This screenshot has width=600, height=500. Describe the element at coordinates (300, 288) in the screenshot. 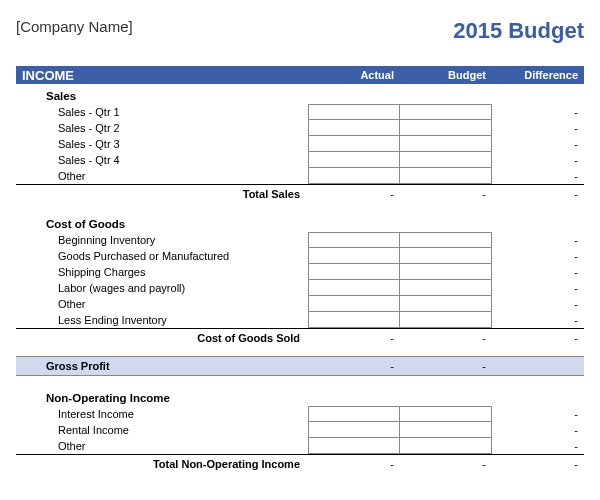

I see `table-row: Labor (wages and payroll) -` at that location.